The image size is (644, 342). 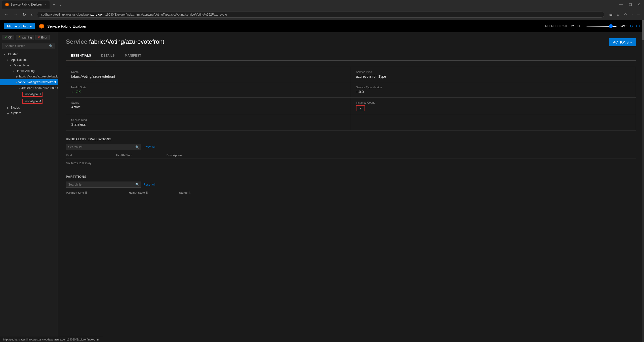 I want to click on instance-count-cell: Instance Count 2, so click(x=493, y=106).